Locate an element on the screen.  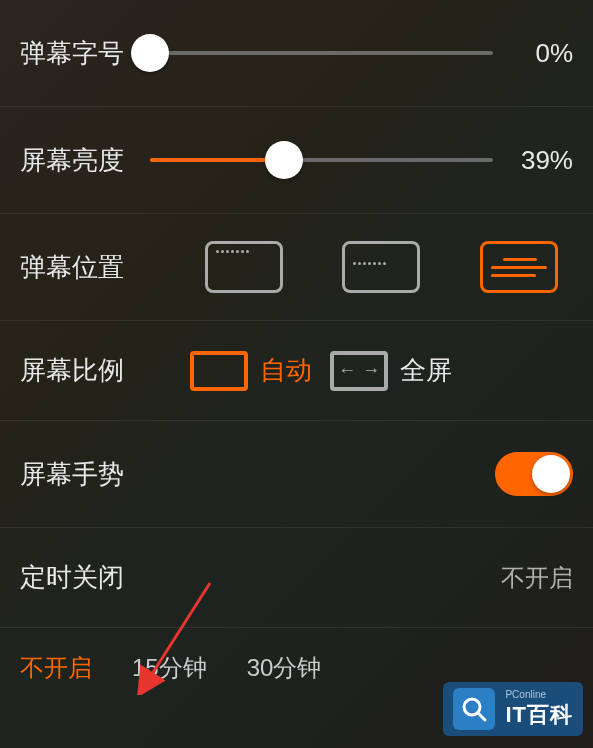
watermark-title: IT百科 is located at coordinates (539, 715).